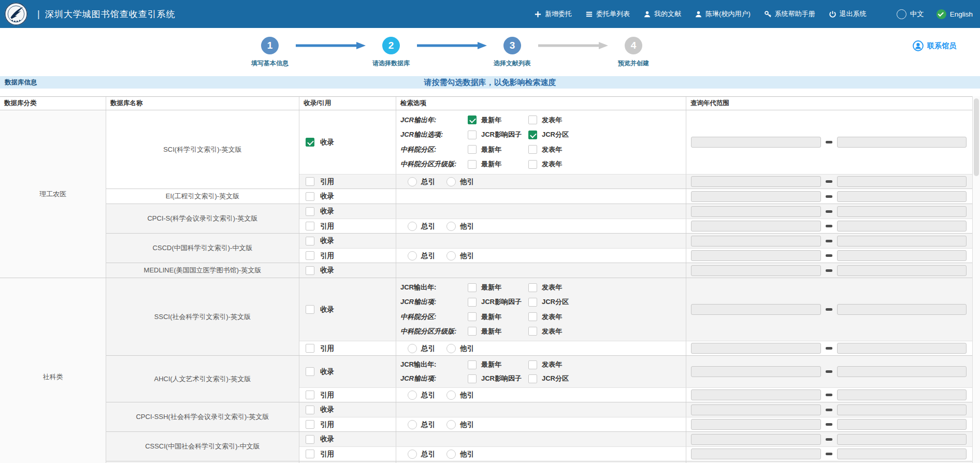  What do you see at coordinates (976, 137) in the screenshot?
I see `scrollbar-thumb` at bounding box center [976, 137].